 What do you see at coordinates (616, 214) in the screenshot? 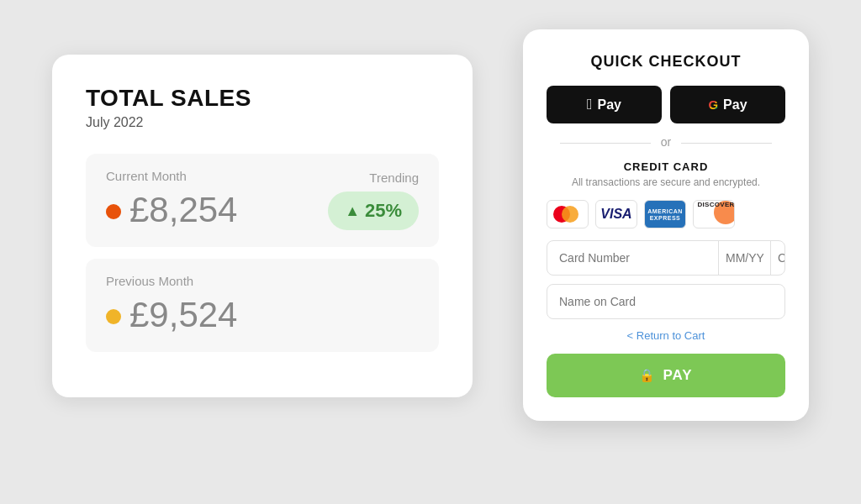
I see `visa-icon: VISA` at bounding box center [616, 214].